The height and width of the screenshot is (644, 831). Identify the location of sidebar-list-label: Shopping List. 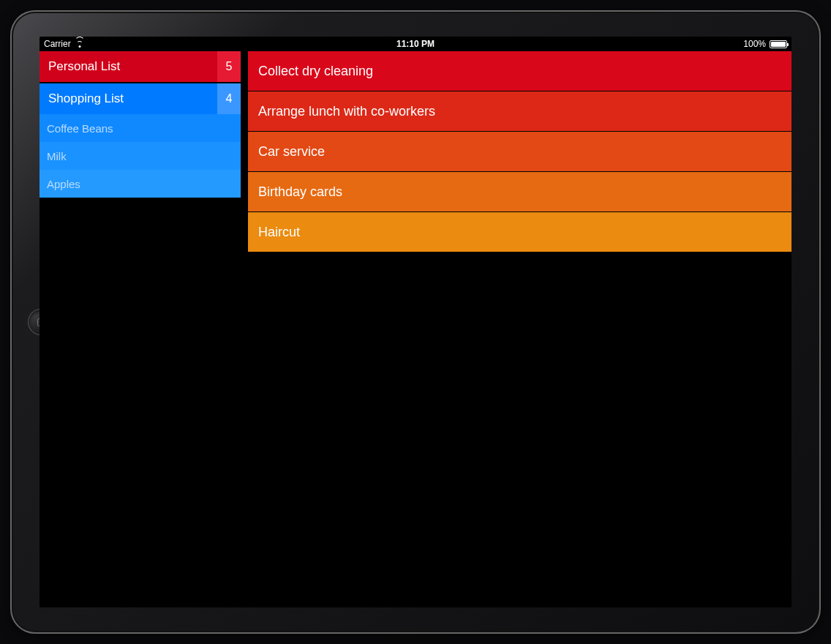
(86, 99).